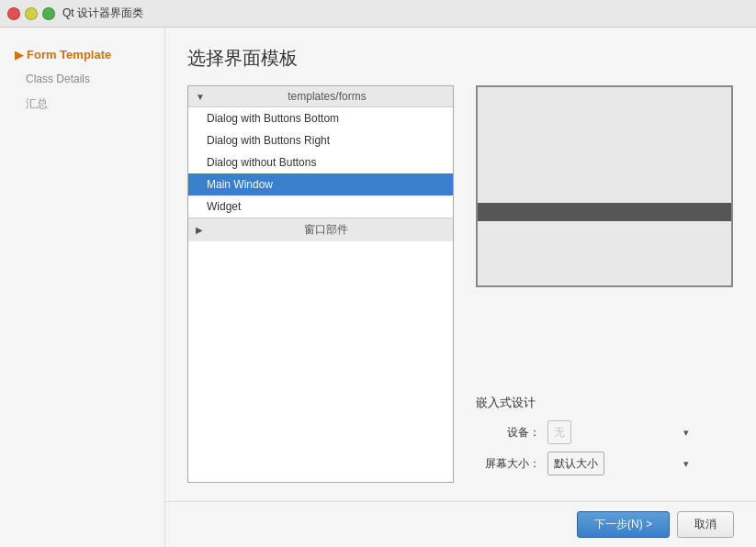 The image size is (756, 547). Describe the element at coordinates (604, 463) in the screenshot. I see `screen-row: 屏幕大小： 默认大小` at that location.